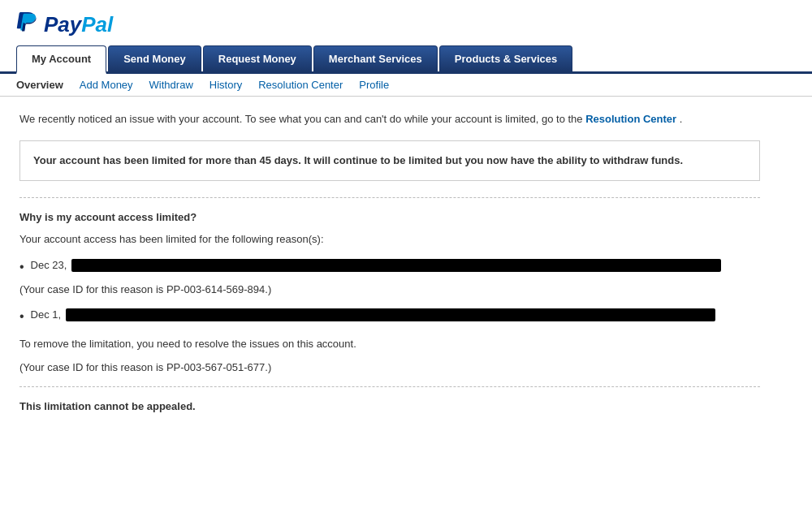 This screenshot has width=812, height=530. What do you see at coordinates (390, 267) in the screenshot?
I see `bullet-item-1: Dec 23,` at bounding box center [390, 267].